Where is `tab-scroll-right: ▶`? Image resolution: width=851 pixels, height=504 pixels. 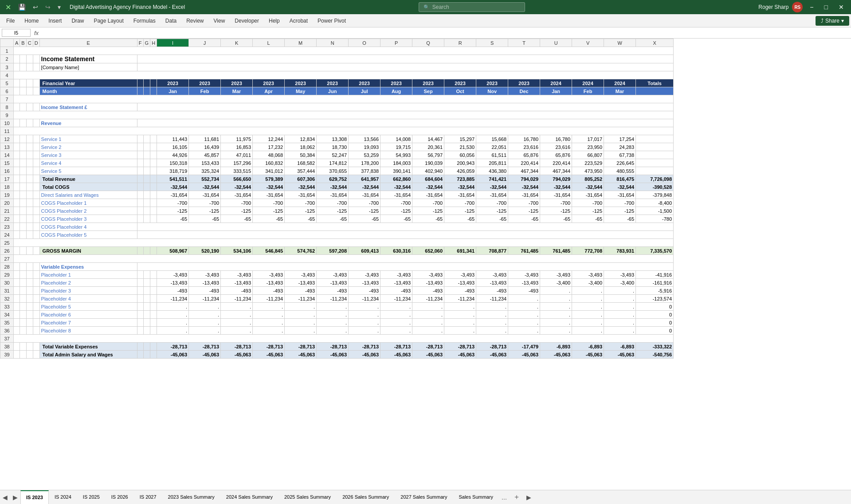
tab-scroll-right: ▶ is located at coordinates (529, 497).